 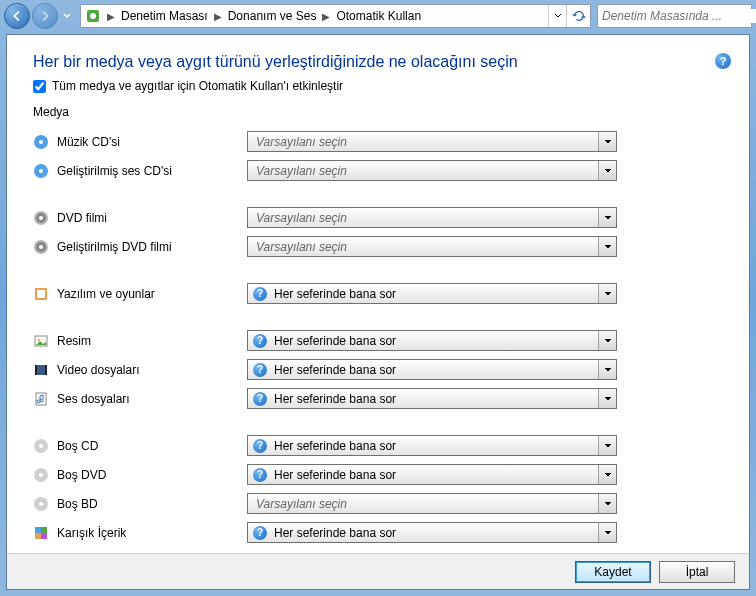 What do you see at coordinates (378, 170) in the screenshot?
I see `media-row: Geliştirilmiş ses CD'siVarsayılanı seçin` at bounding box center [378, 170].